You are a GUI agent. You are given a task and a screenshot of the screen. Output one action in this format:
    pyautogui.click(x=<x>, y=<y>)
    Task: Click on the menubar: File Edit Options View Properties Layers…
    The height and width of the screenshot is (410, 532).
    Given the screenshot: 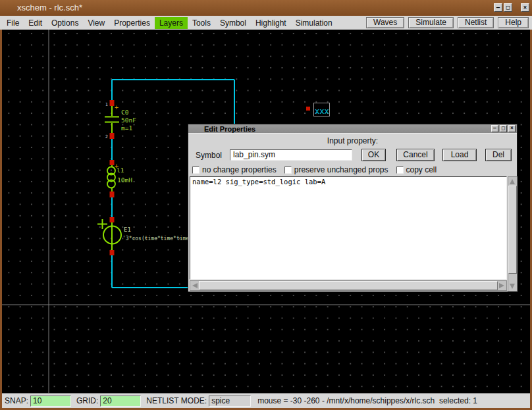 What is the action you would take?
    pyautogui.click(x=266, y=22)
    